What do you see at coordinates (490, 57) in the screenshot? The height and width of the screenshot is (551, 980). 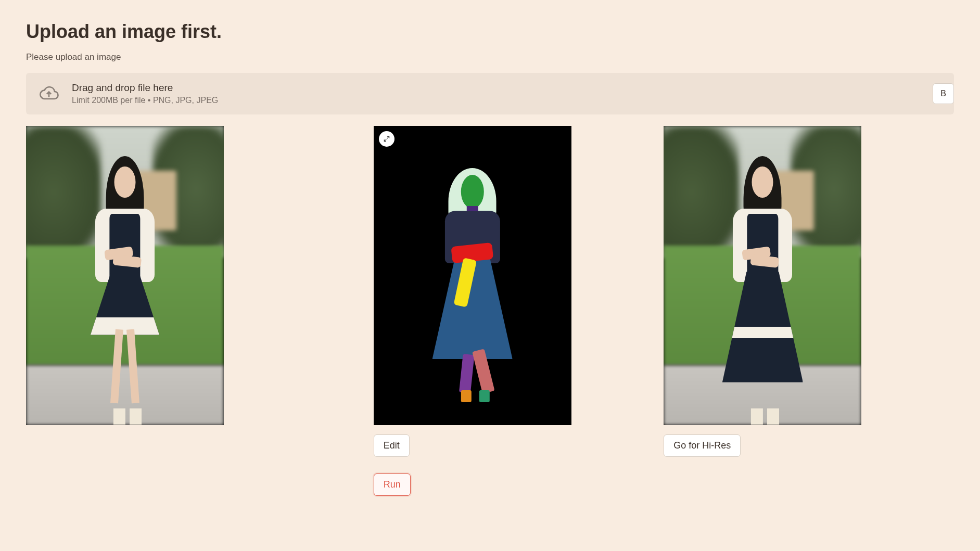 I see `page-subtitle: Please upload an image` at bounding box center [490, 57].